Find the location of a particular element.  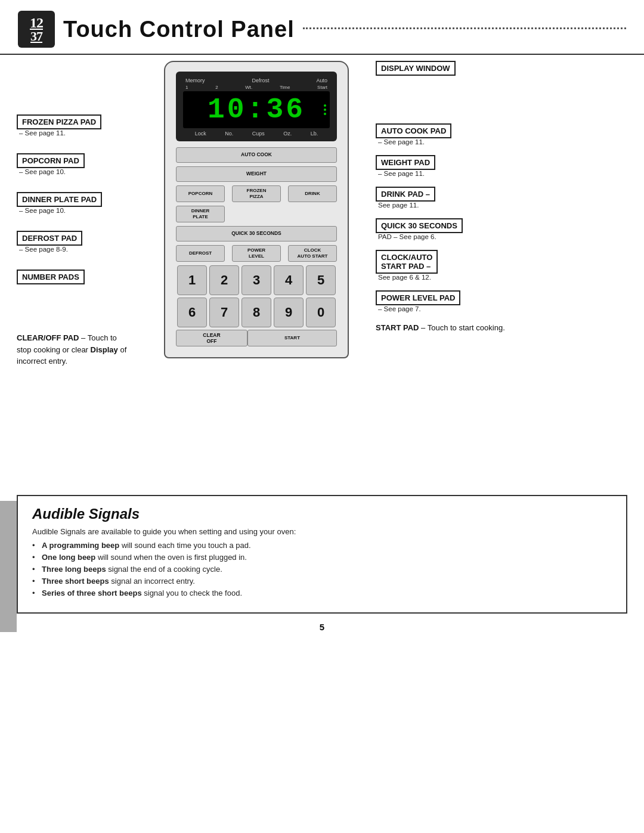

right-label-auto-cook: AUTO COOK PAD – See page 11. is located at coordinates (510, 135).